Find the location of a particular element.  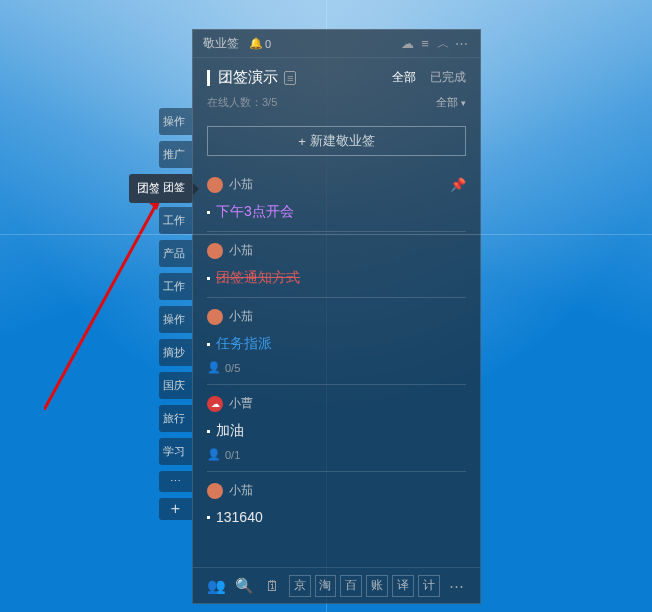

bell-icon: 🔔 is located at coordinates (256, 44).